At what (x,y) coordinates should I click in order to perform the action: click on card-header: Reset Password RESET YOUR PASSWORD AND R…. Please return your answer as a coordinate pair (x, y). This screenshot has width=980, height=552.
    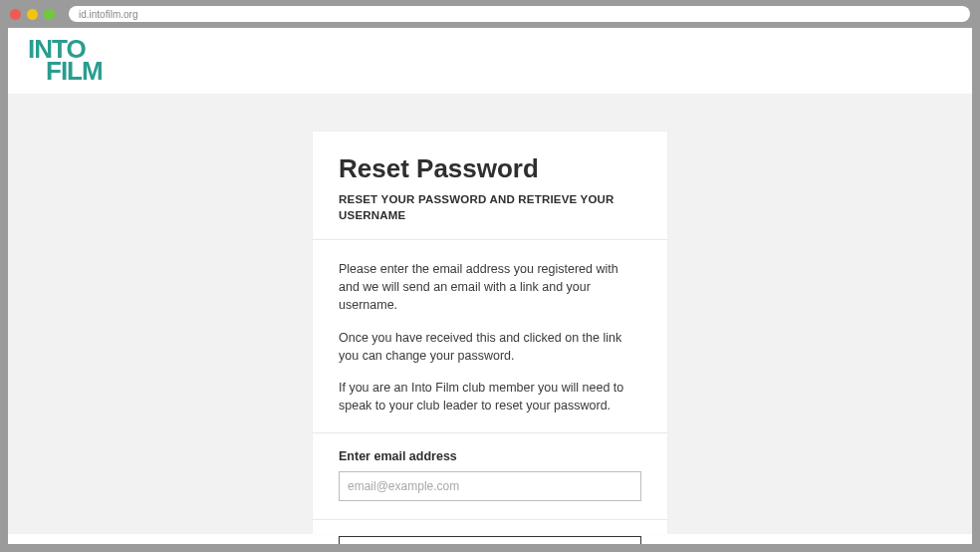
    Looking at the image, I should click on (490, 185).